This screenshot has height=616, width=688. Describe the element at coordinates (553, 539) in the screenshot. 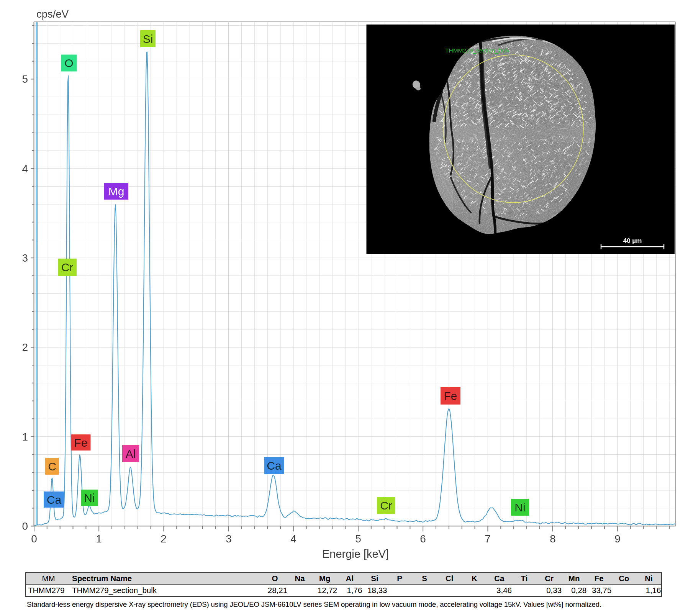

I see `svg-text: 8` at that location.